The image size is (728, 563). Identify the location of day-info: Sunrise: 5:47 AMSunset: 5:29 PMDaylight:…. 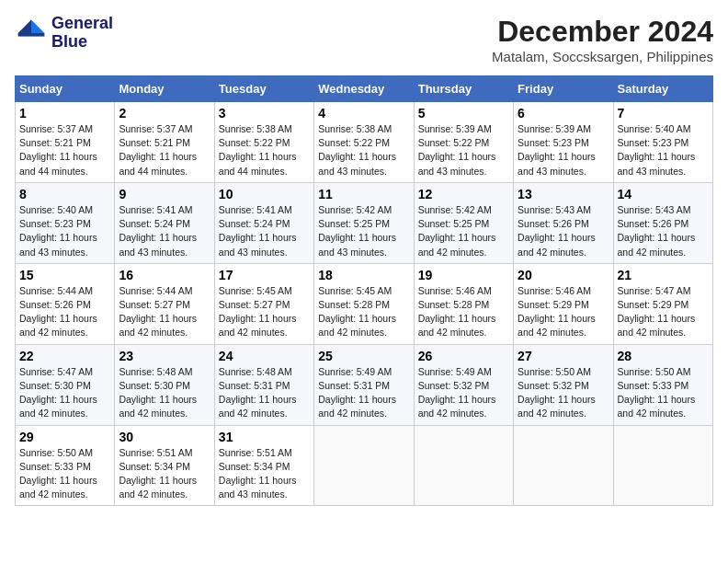
(664, 313).